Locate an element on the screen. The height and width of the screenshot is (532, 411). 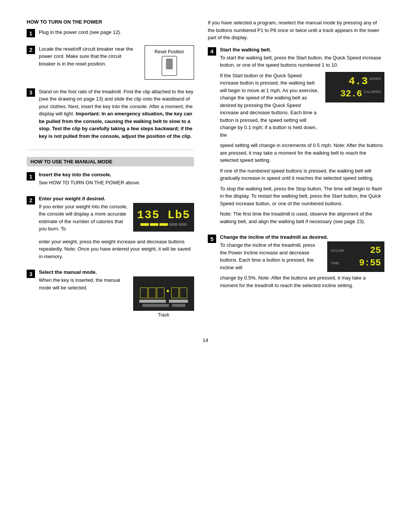
manual-step3-title: Select the manual mode. is located at coordinates (116, 272).